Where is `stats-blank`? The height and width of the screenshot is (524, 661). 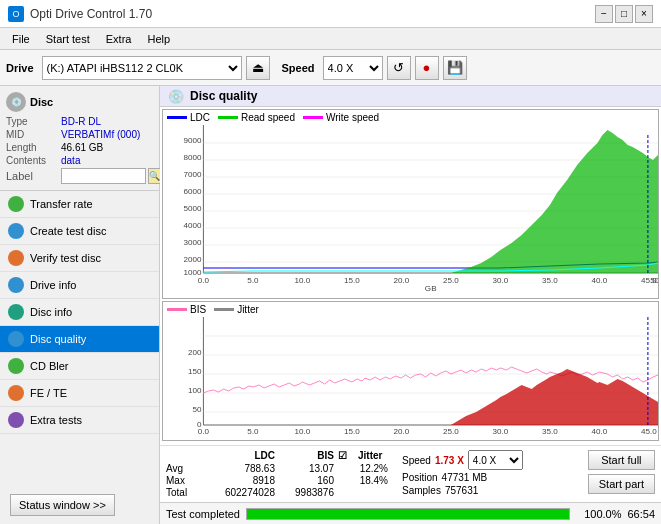
stats-blank is located at coordinates (184, 456).